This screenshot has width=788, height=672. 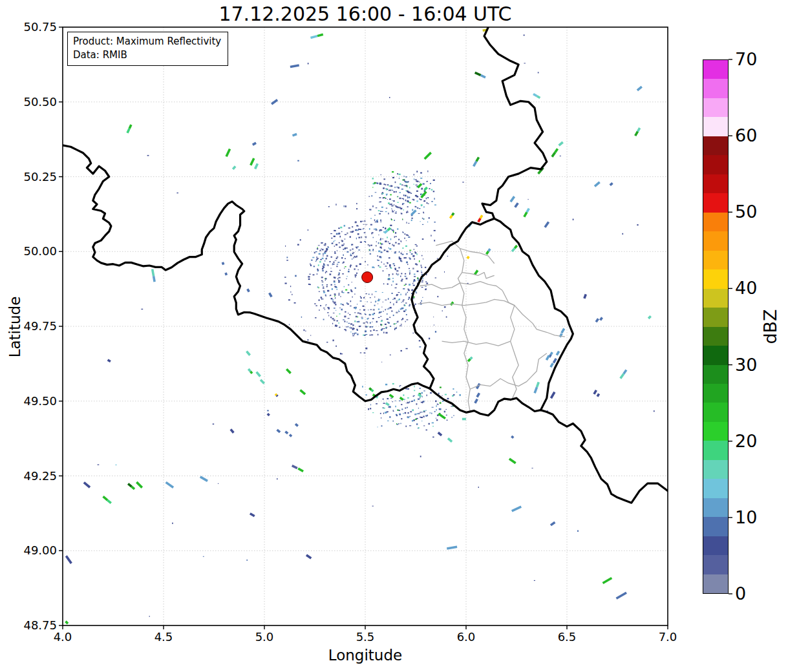 I want to click on y-tick-label: 50.50, so click(x=28, y=102).